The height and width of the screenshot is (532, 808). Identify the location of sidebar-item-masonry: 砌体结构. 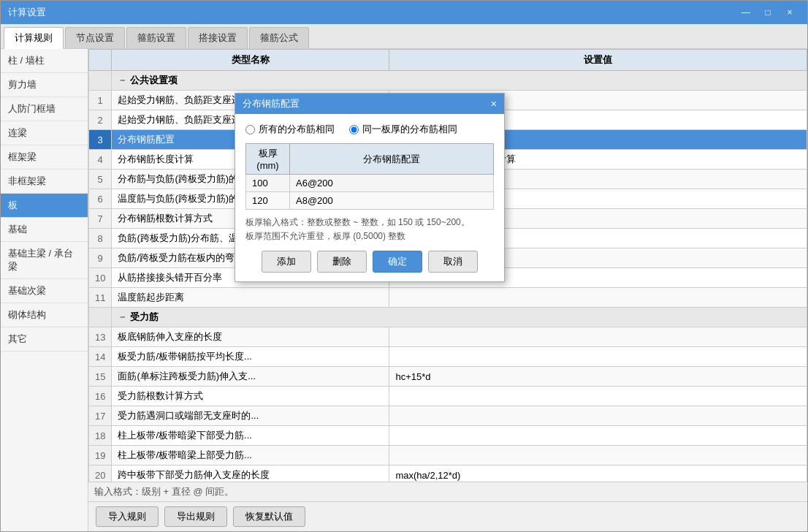
(44, 316).